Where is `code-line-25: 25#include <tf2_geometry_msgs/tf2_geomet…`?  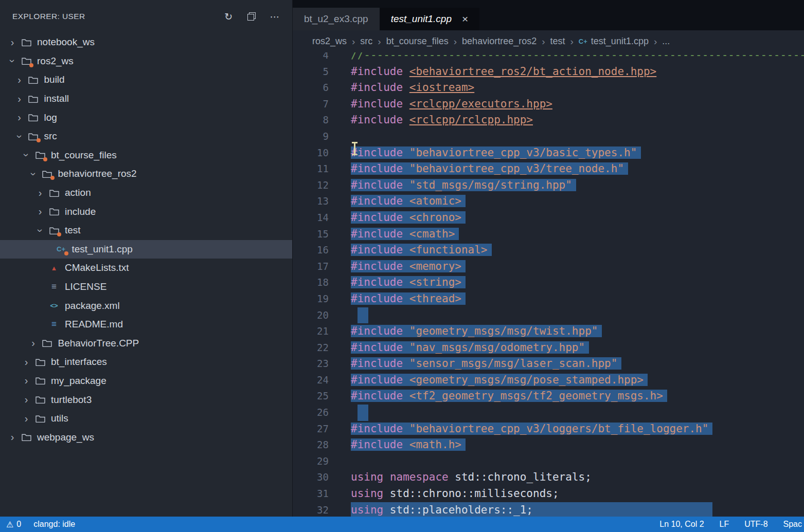
code-line-25: 25#include <tf2_geometry_msgs/tf2_geomet… is located at coordinates (548, 396).